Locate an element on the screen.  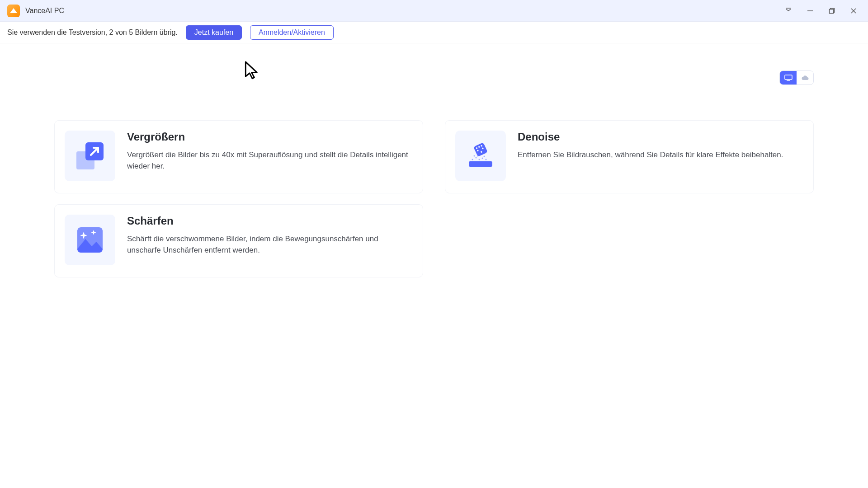
cloud-mode-segment is located at coordinates (805, 78).